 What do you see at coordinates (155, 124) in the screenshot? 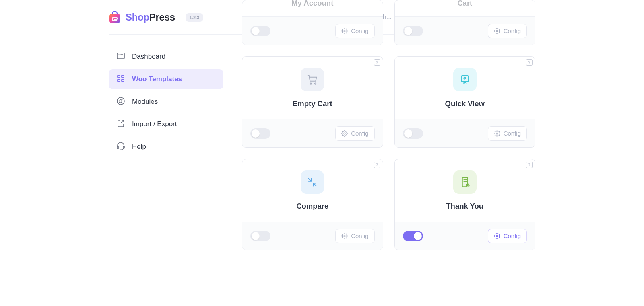
I see `sidebar-item-label: Import / Export` at bounding box center [155, 124].